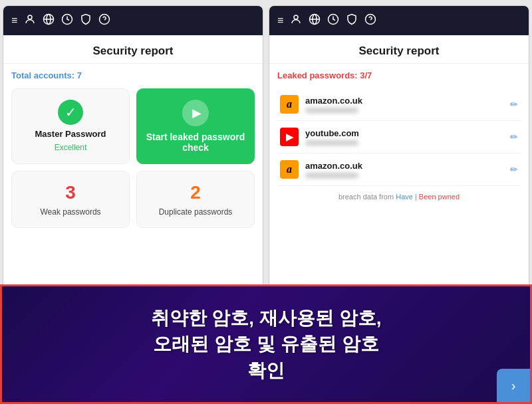 This screenshot has height=404, width=532. What do you see at coordinates (352, 21) in the screenshot?
I see `right-shield-icon` at bounding box center [352, 21].